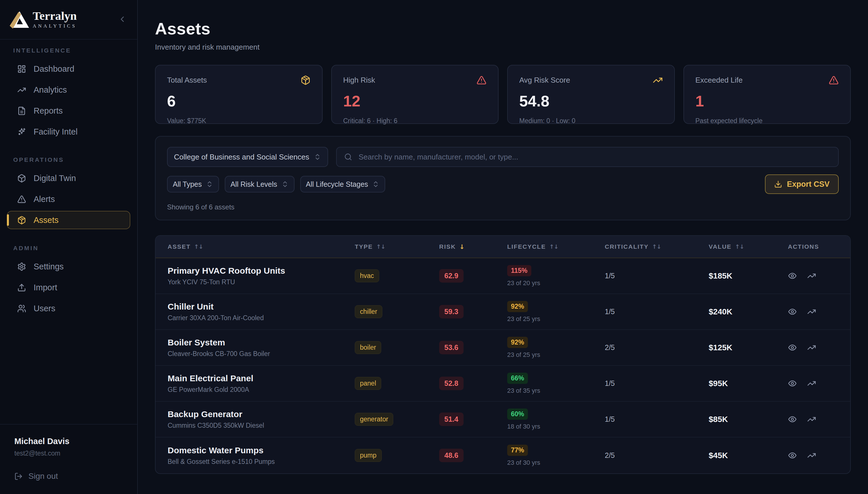 The image size is (868, 494). I want to click on stats-row: Total Assets 6 Value: $775K High Risk 12…, so click(503, 94).